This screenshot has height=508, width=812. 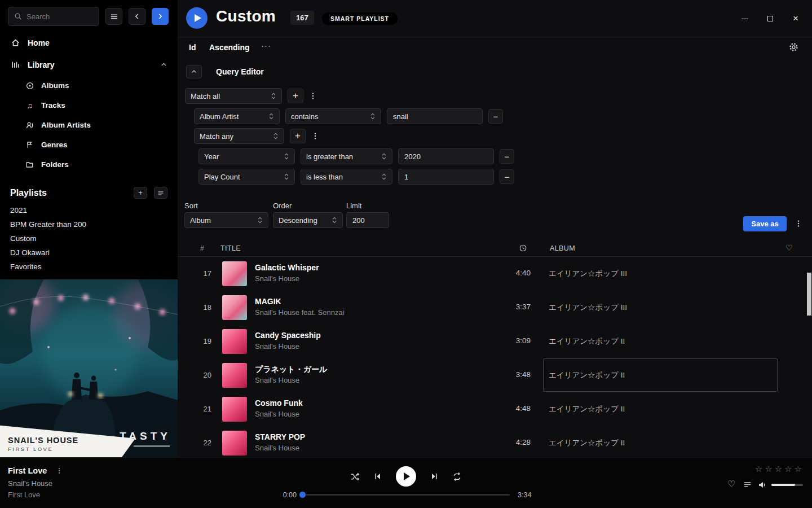 What do you see at coordinates (346, 156) in the screenshot?
I see `rule-operator-select: is greater than` at bounding box center [346, 156].